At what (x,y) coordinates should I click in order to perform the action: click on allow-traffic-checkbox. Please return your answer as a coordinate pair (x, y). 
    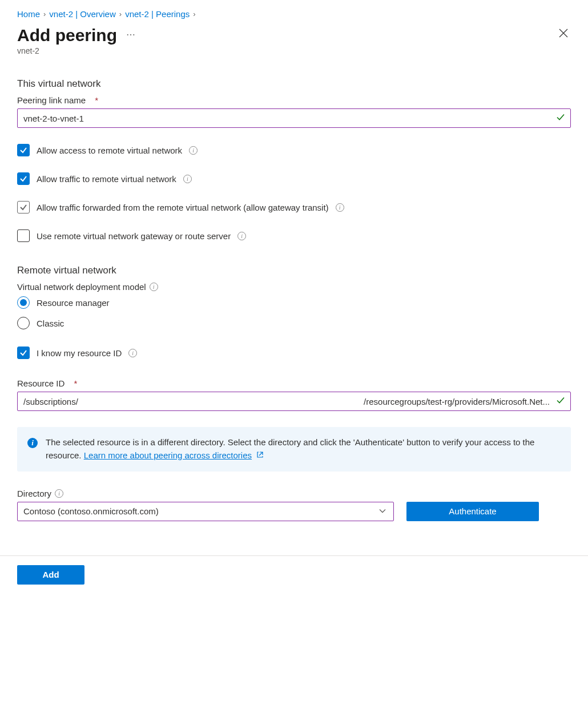
    Looking at the image, I should click on (23, 179).